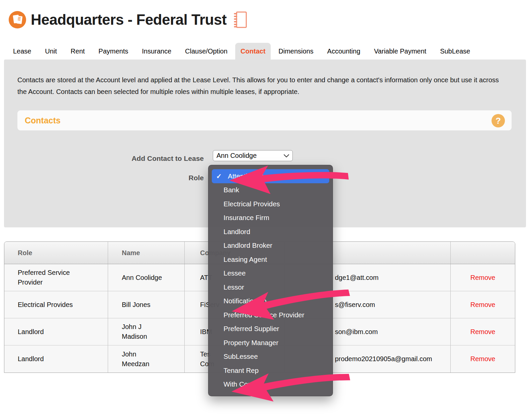 The image size is (530, 420). What do you see at coordinates (17, 20) in the screenshot?
I see `lease-document-icon` at bounding box center [17, 20].